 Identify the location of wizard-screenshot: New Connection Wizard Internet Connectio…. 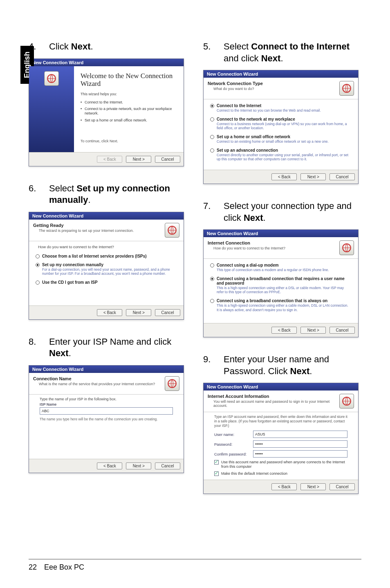
(281, 283).